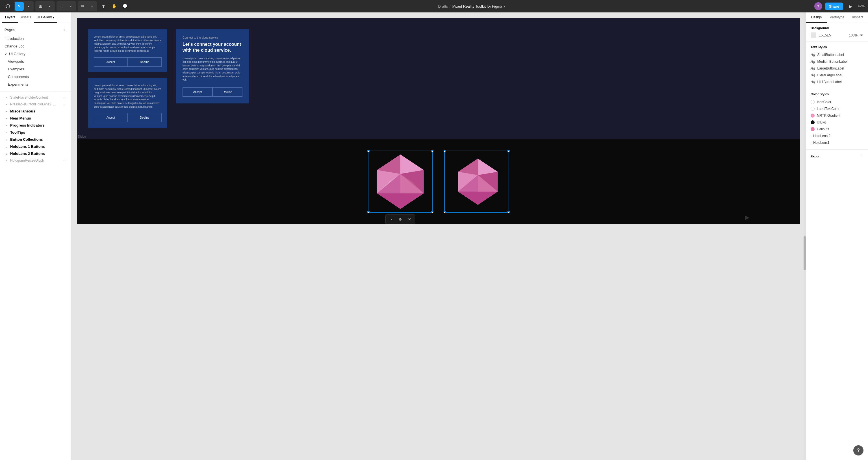 The image size is (868, 460). Describe the element at coordinates (145, 62) in the screenshot. I see `dialog-decline-btn-1: Decline` at that location.